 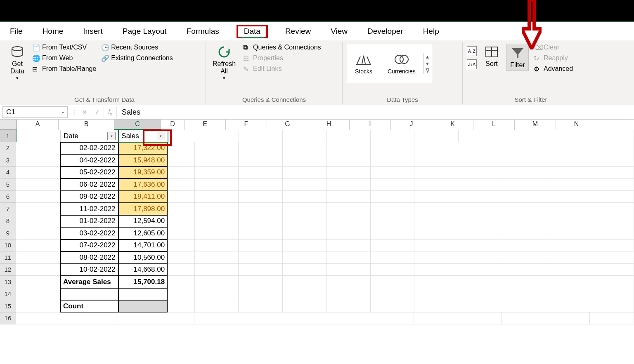 What do you see at coordinates (143, 185) in the screenshot?
I see `cell-sales: 17,636.00` at bounding box center [143, 185].